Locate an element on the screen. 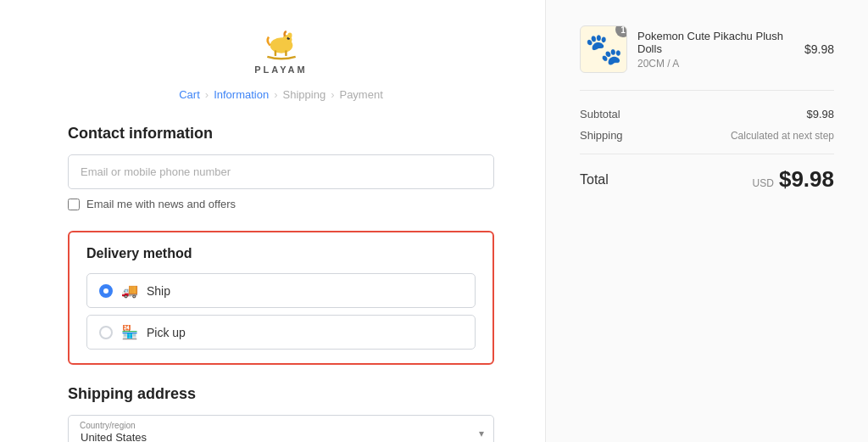  product-price: $9.98 is located at coordinates (819, 49).